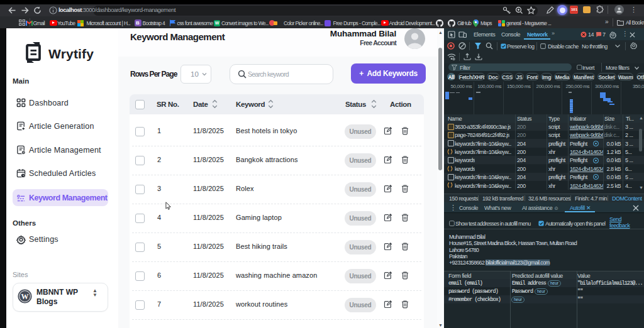 The width and height of the screenshot is (644, 328). I want to click on svg-text: W, so click(25, 297).